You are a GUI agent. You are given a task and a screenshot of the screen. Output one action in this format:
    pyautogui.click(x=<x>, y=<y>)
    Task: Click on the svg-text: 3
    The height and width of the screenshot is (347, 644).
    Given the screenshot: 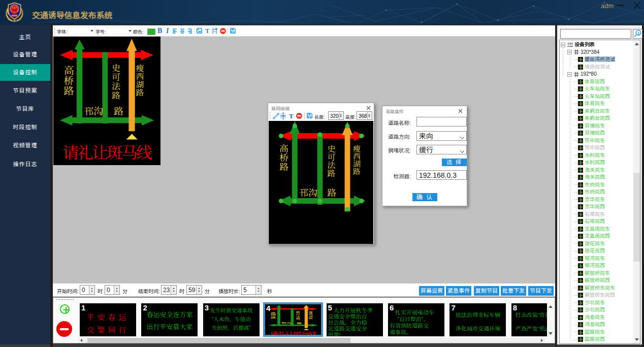 What is the action you would take?
    pyautogui.click(x=638, y=34)
    